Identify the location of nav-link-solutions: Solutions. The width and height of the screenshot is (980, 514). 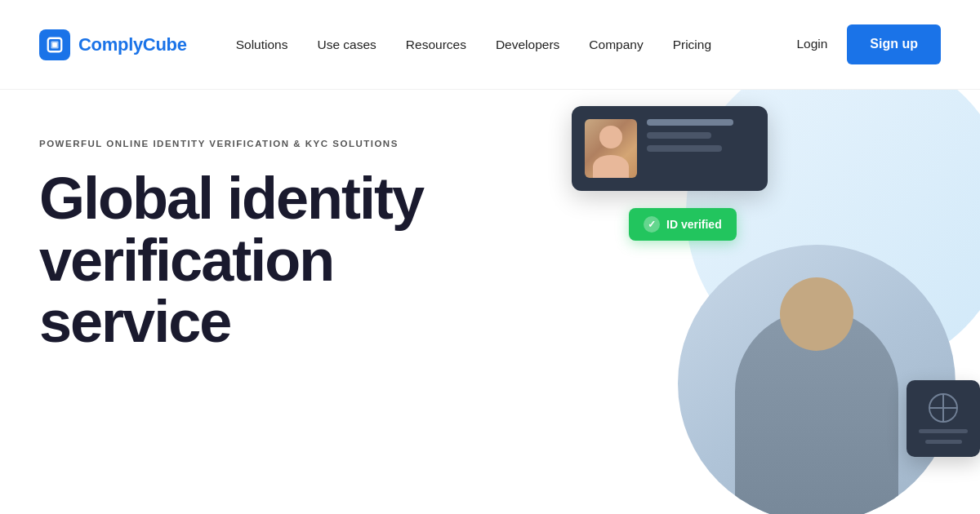
(262, 45).